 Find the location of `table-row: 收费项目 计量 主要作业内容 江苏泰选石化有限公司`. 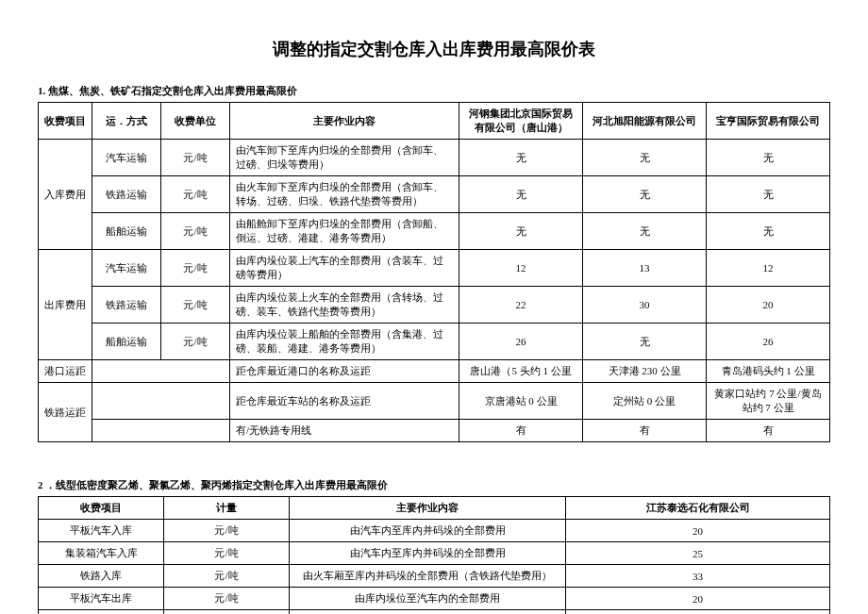

table-row: 收费项目 计量 主要作业内容 江苏泰选石化有限公司 is located at coordinates (434, 508).